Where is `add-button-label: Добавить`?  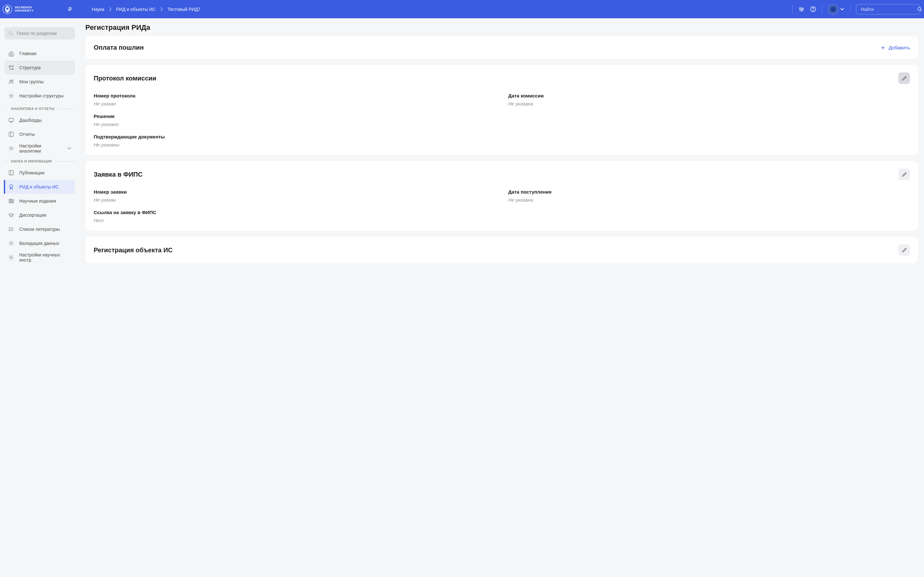
add-button-label: Добавить is located at coordinates (900, 48).